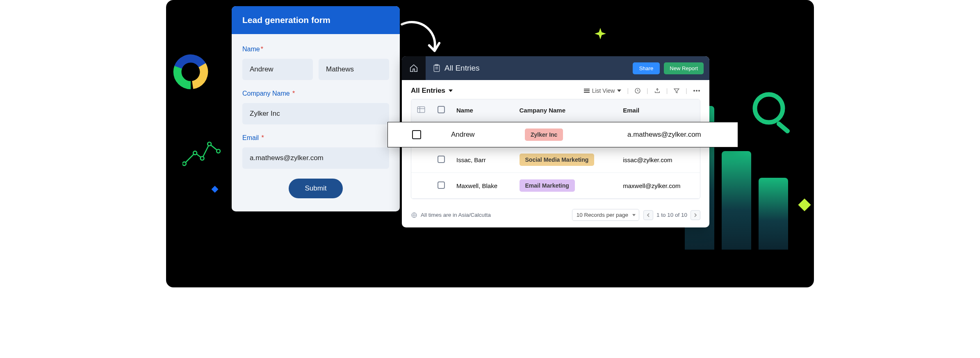 The width and height of the screenshot is (980, 358). What do you see at coordinates (316, 109) in the screenshot?
I see `lead-generation-form: Lead generation form Name* Company Name …` at bounding box center [316, 109].